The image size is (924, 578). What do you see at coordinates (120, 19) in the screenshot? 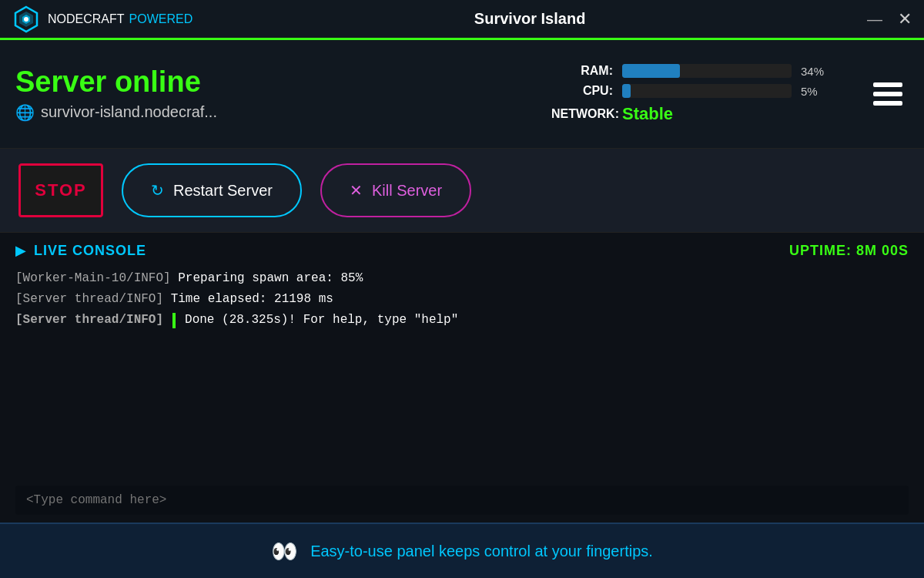
I see `brand-label: NODECRAFTPOWERED` at bounding box center [120, 19].